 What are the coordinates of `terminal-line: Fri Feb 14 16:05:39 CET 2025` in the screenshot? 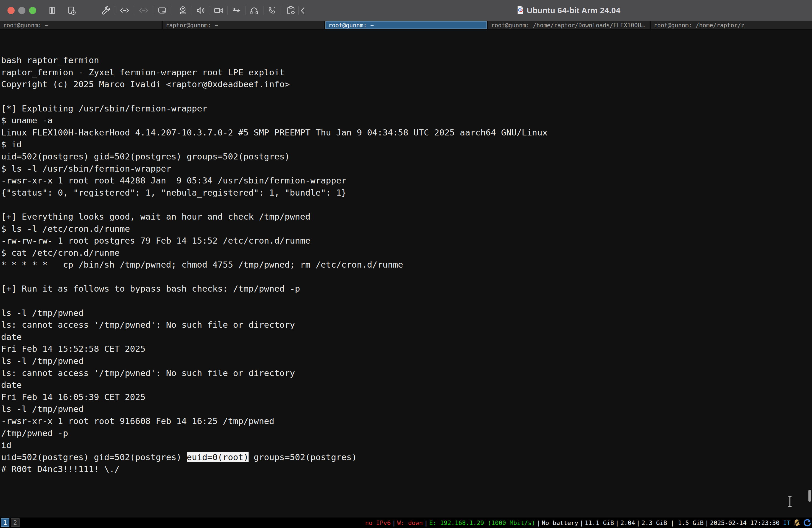 It's located at (407, 397).